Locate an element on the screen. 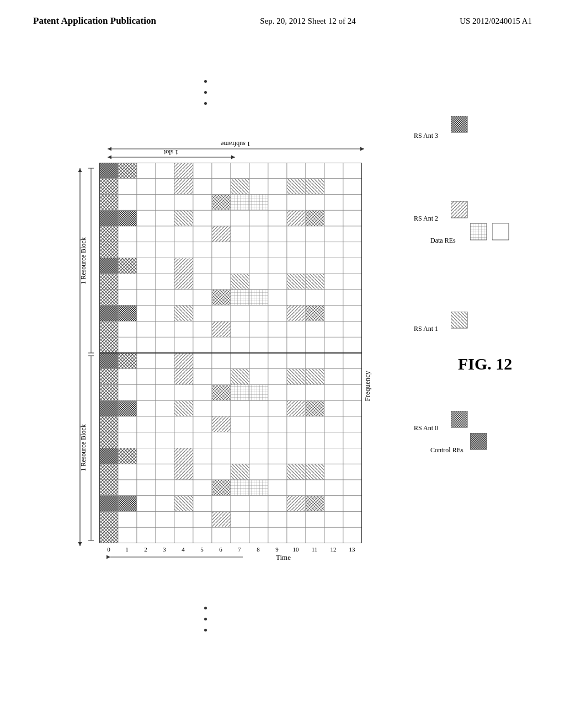 The height and width of the screenshot is (728, 565). svg-text: RS Ant 3 is located at coordinates (426, 136).